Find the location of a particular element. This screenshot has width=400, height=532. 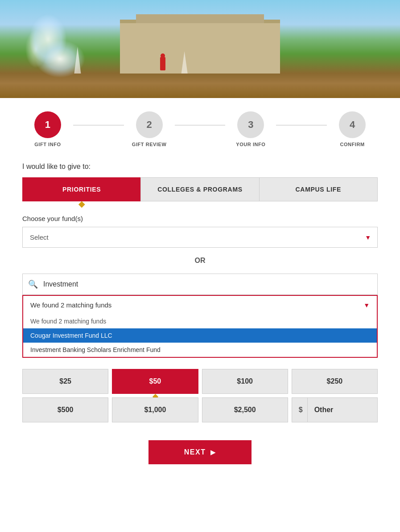

amount-100: $100 is located at coordinates (245, 381).